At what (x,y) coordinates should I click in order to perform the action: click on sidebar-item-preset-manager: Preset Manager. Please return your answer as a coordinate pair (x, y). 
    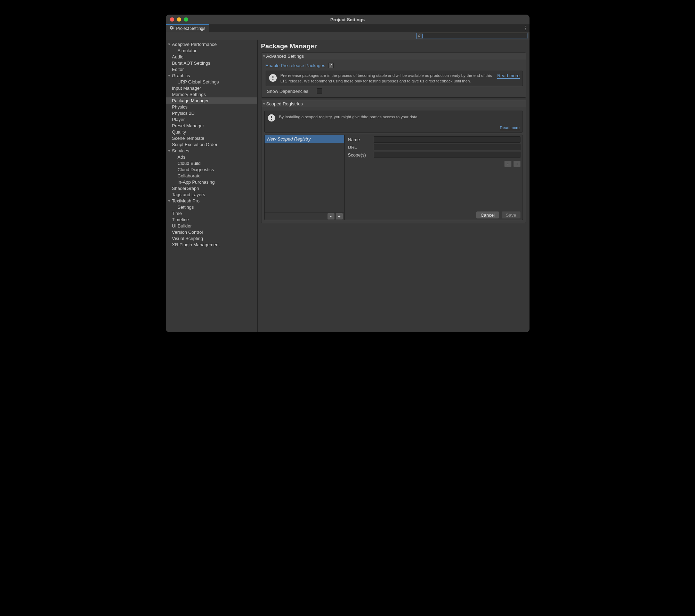
    Looking at the image, I should click on (211, 126).